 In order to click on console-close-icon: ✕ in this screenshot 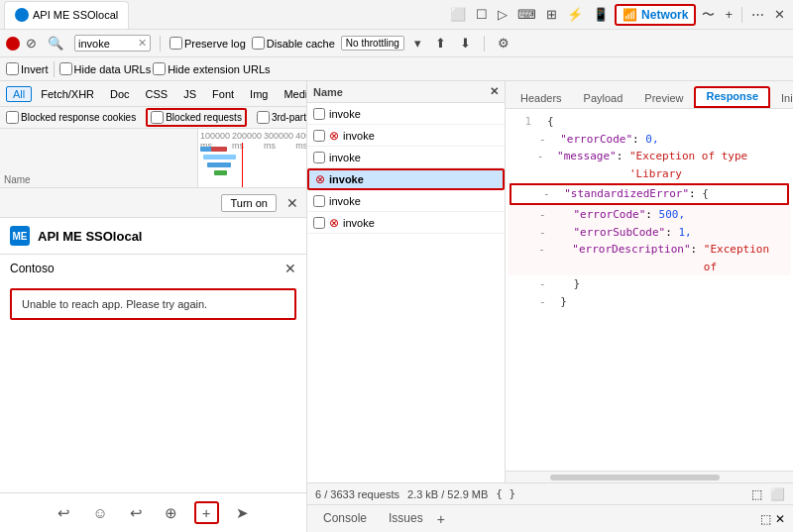, I will do `click(780, 519)`.